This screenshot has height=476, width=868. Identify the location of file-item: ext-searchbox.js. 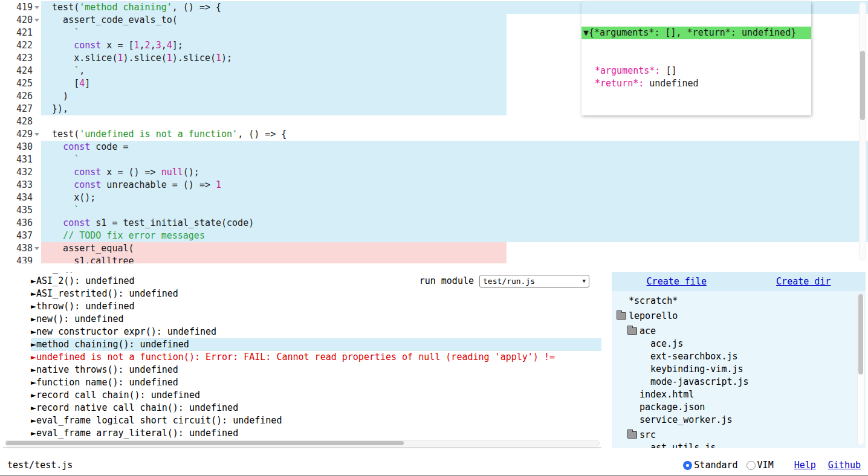
(739, 356).